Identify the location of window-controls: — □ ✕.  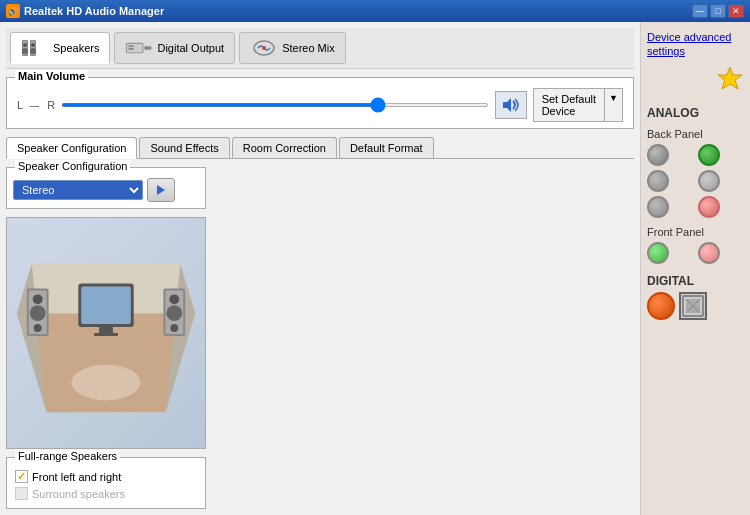
(718, 11).